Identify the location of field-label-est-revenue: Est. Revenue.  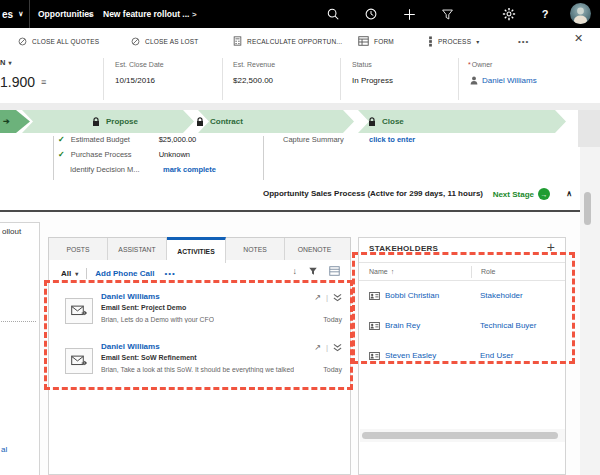
(254, 64).